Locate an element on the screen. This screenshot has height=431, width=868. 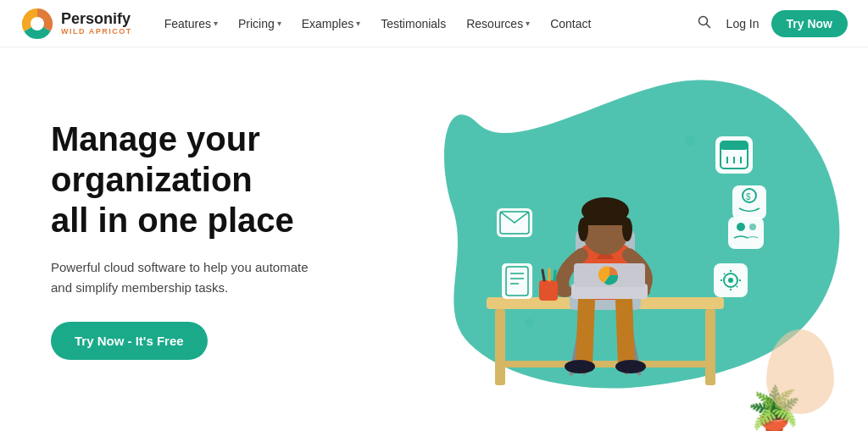
hero-title: Manage your organization all in one plac… is located at coordinates (254, 180).